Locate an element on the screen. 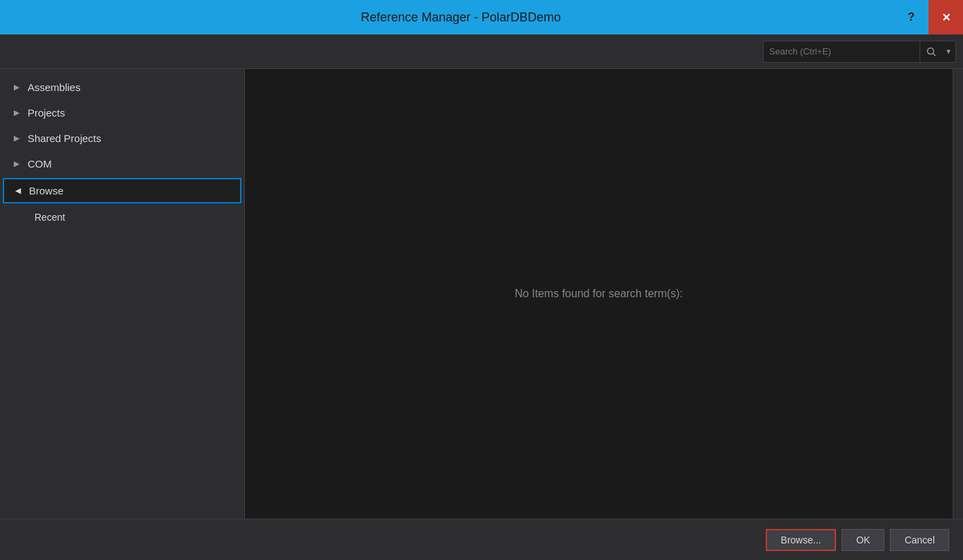  sidebar-item-com: ▶ COM is located at coordinates (122, 164).